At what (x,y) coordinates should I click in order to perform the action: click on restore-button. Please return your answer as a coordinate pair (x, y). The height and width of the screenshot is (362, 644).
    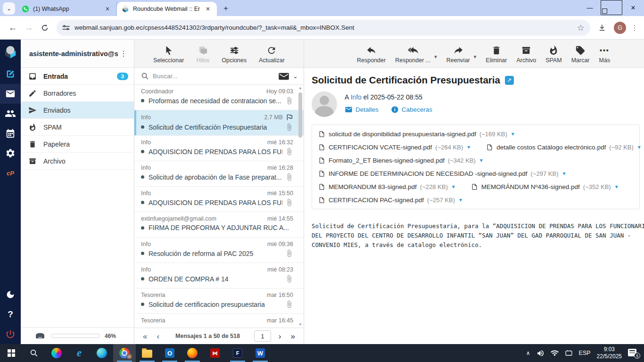
    Looking at the image, I should click on (611, 8).